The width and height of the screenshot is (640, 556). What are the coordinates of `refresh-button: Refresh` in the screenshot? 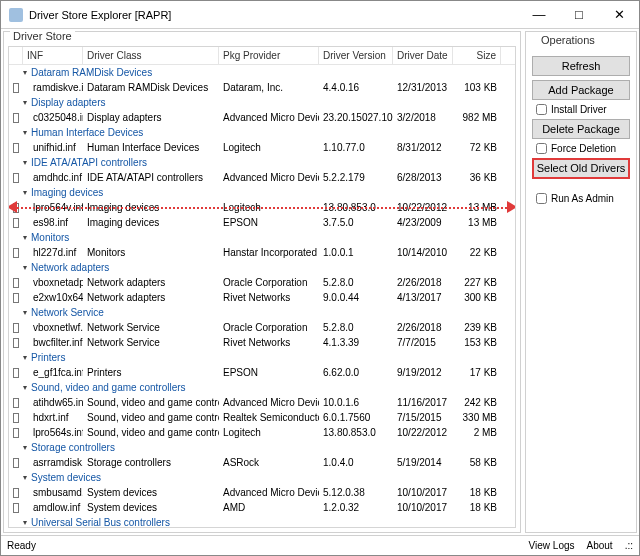 It's located at (581, 66).